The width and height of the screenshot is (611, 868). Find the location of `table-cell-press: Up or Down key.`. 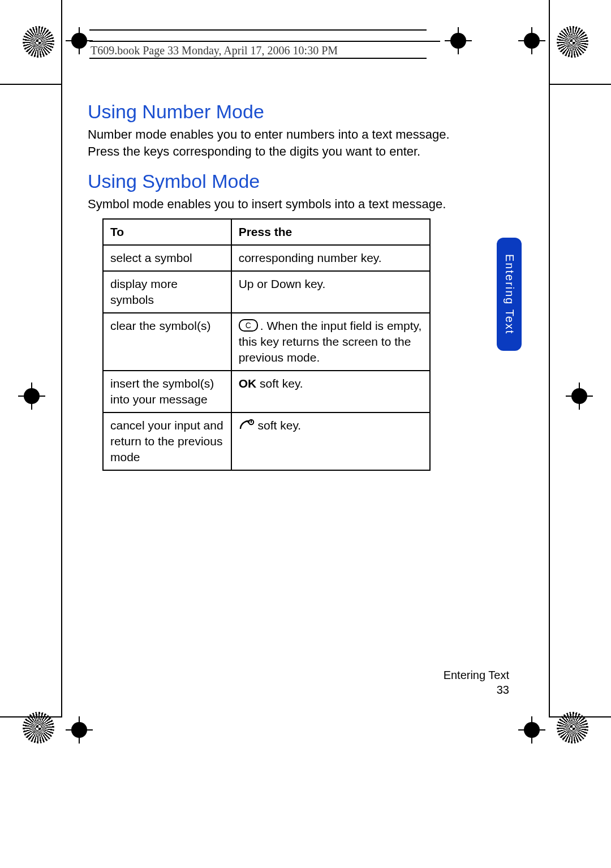

table-cell-press: Up or Down key. is located at coordinates (330, 292).